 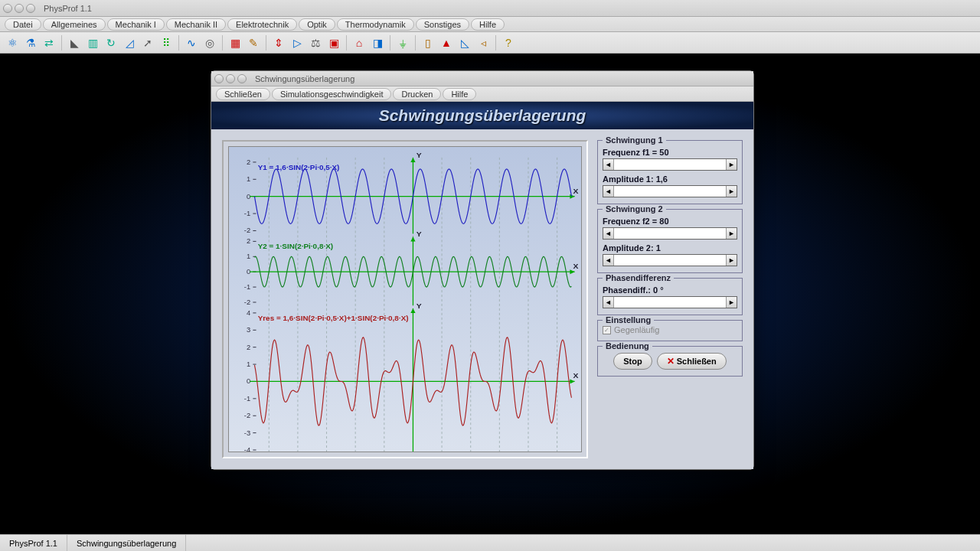 What do you see at coordinates (247, 433) in the screenshot?
I see `svg-text: -3` at bounding box center [247, 433].